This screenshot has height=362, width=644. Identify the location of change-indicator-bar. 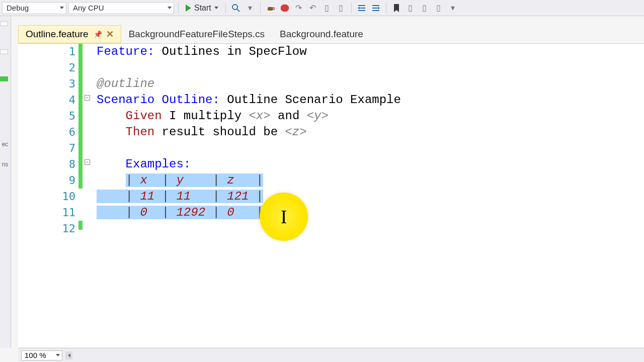
(80, 195).